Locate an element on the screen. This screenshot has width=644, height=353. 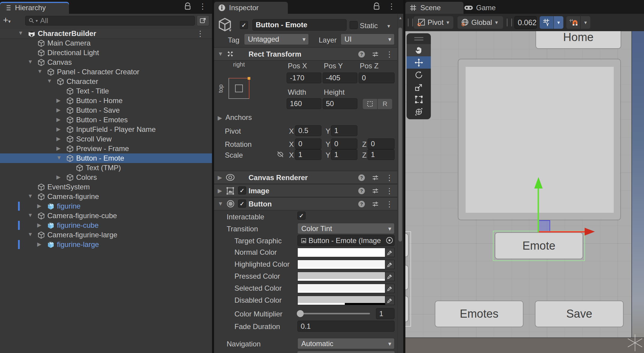
hierarchy-item-figurine: ▶figurine is located at coordinates (106, 206).